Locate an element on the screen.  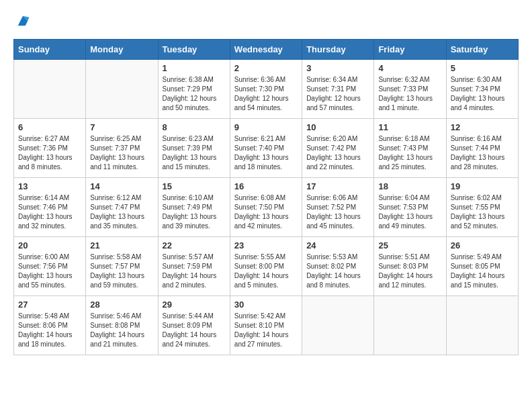
calendar-cell: 2Sunrise: 6:36 AM Sunset: 7:30 PM Daylig… is located at coordinates (266, 89).